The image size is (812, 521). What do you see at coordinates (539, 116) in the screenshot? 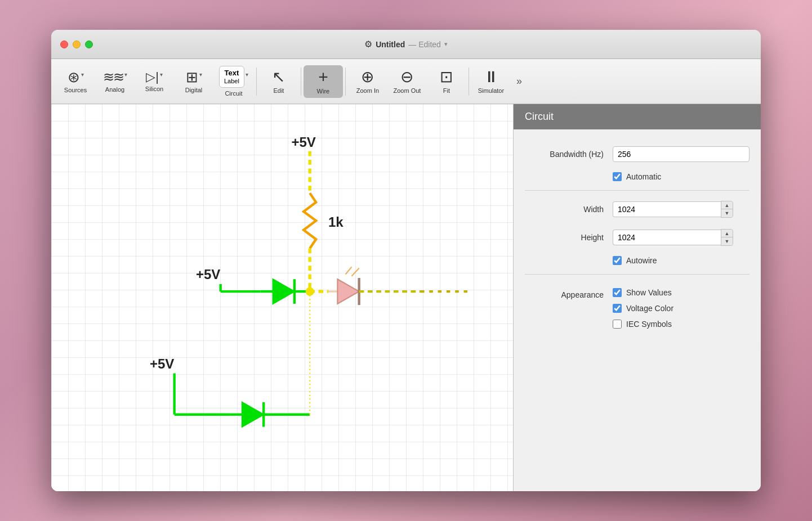
I see `panel-title: Circuit` at bounding box center [539, 116].